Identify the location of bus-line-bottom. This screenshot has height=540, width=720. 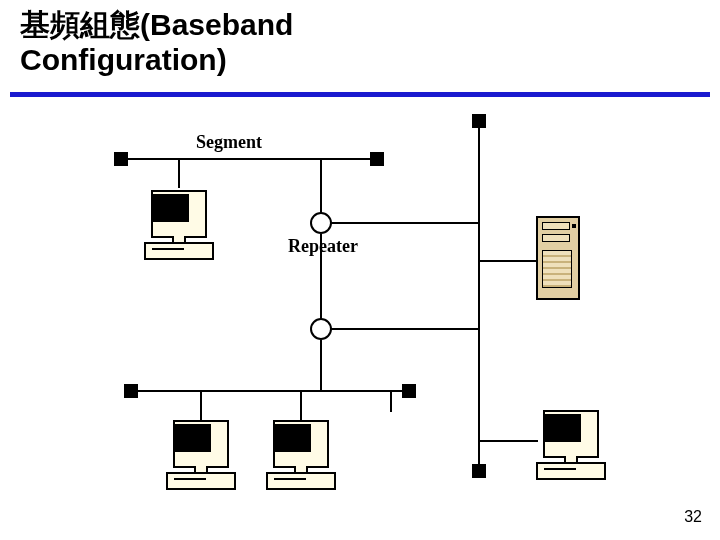
(270, 391).